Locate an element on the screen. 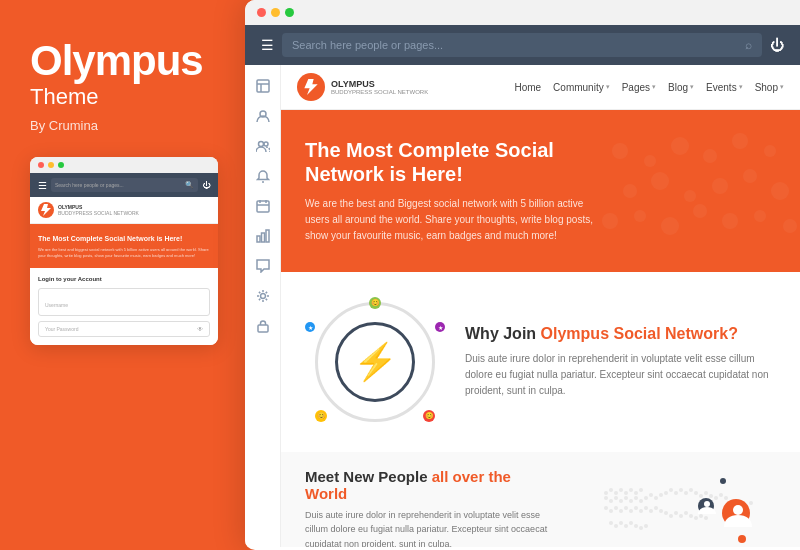 This screenshot has width=800, height=550. nav-logo-icon is located at coordinates (311, 87).